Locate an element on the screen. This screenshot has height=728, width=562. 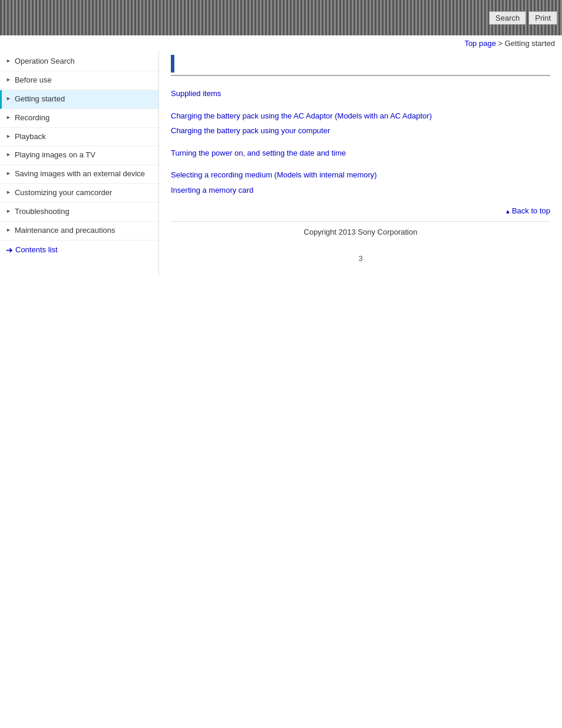
contents-list-link: ➔ Contents list is located at coordinates (79, 250).